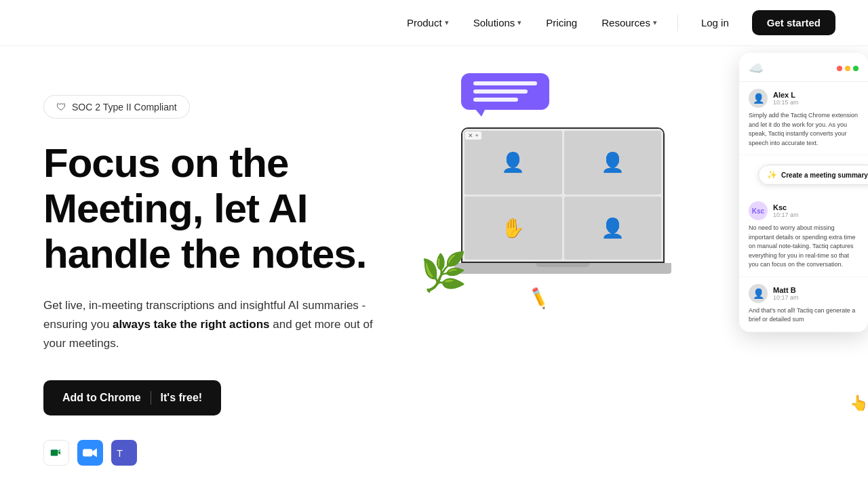 This screenshot has width=868, height=488. Describe the element at coordinates (756, 68) in the screenshot. I see `app-logo: ☁️` at that location.